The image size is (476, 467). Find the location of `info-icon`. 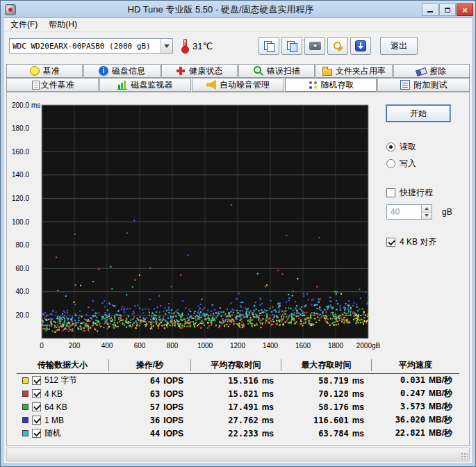

info-icon is located at coordinates (104, 71).